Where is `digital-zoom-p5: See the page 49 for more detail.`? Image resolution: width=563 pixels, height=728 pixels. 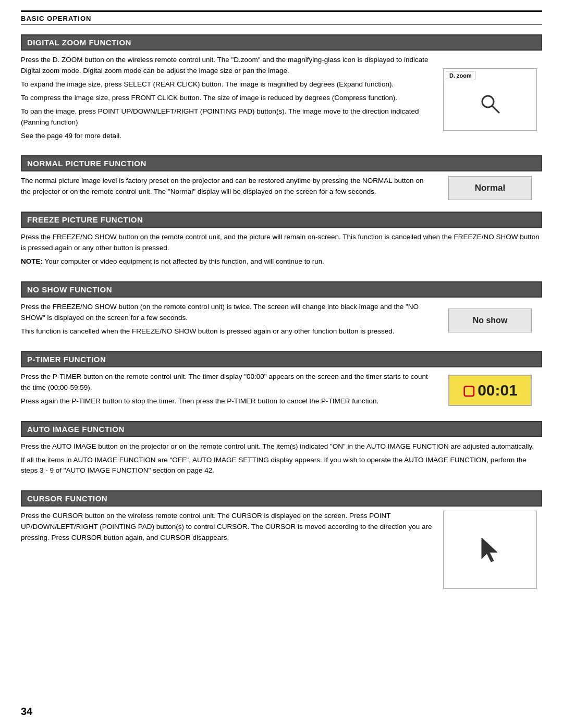 digital-zoom-p5: See the page 49 for more detail. is located at coordinates (227, 137).